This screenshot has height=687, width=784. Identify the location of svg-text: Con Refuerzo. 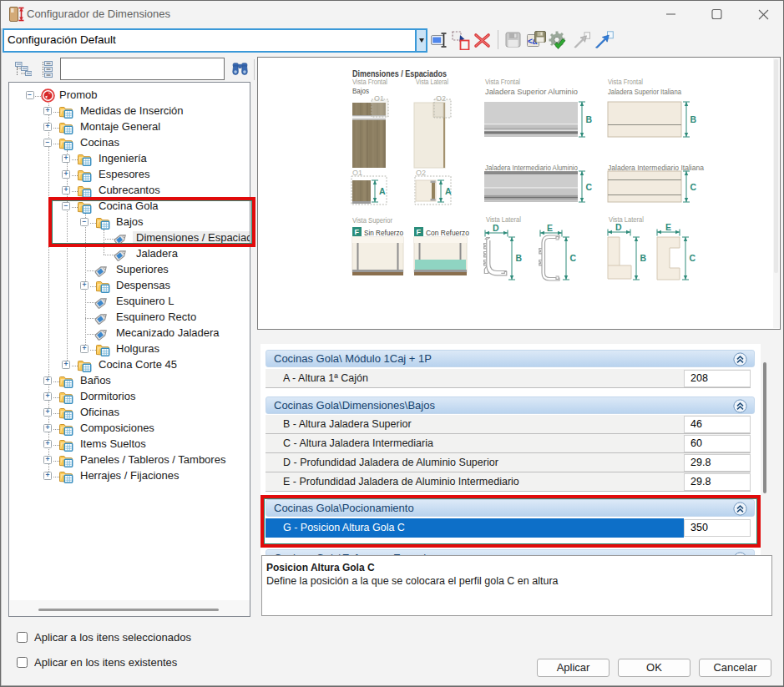
(448, 232).